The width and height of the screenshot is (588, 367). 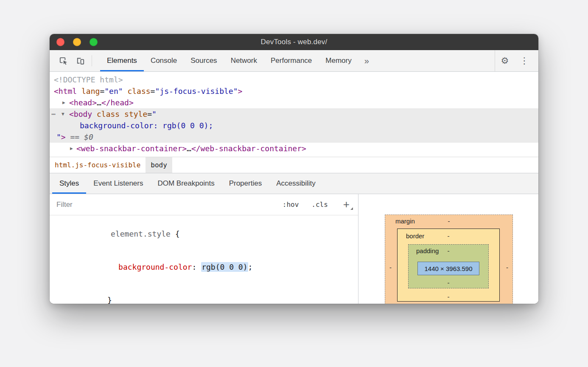 What do you see at coordinates (69, 184) in the screenshot?
I see `tab-styles: Styles` at bounding box center [69, 184].